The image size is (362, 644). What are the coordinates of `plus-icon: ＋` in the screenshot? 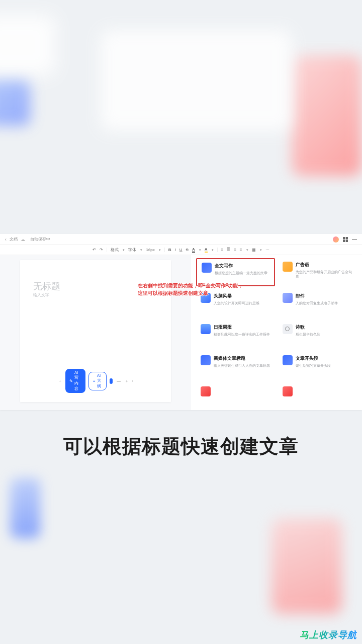 It's located at (60, 381).